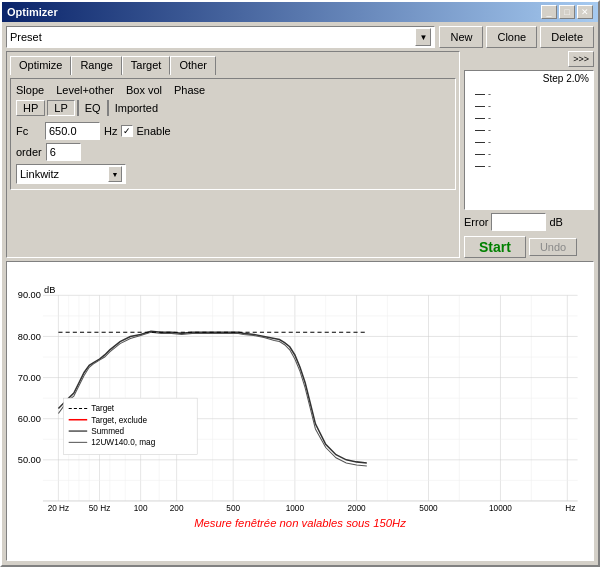  Describe the element at coordinates (103, 410) in the screenshot. I see `svg-text: Target` at that location.